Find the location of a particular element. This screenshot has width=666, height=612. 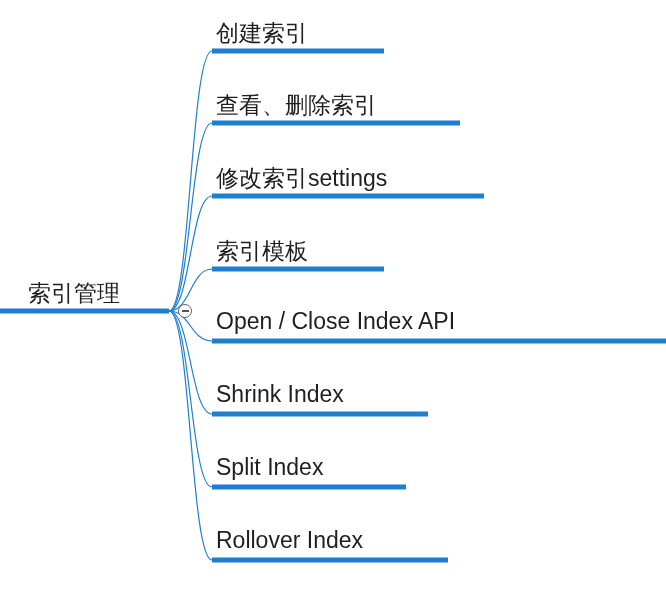

collapse-icon is located at coordinates (185, 311).